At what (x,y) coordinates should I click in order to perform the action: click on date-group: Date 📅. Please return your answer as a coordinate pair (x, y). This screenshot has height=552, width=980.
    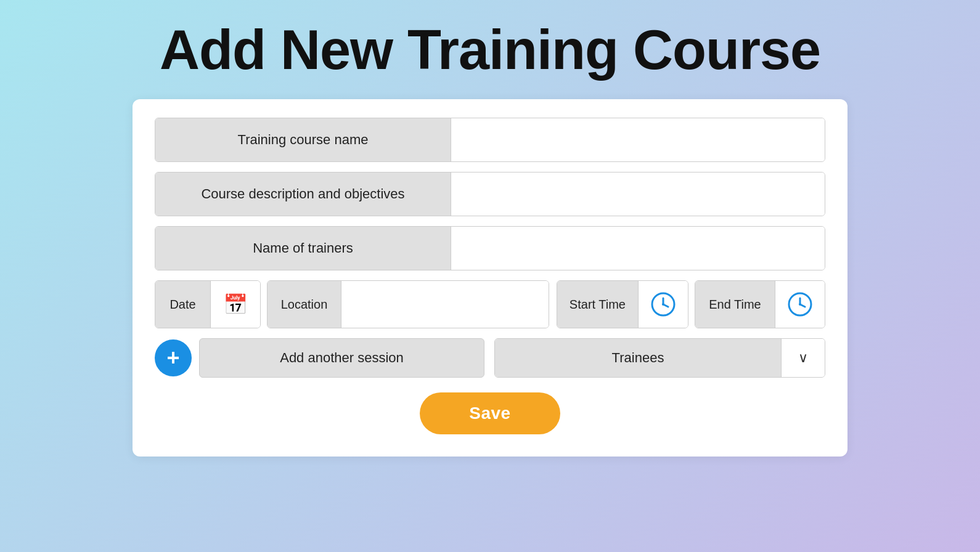
    Looking at the image, I should click on (208, 304).